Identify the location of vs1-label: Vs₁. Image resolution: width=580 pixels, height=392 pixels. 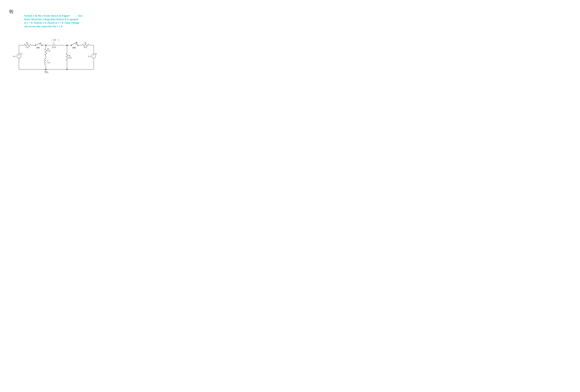
(21, 54).